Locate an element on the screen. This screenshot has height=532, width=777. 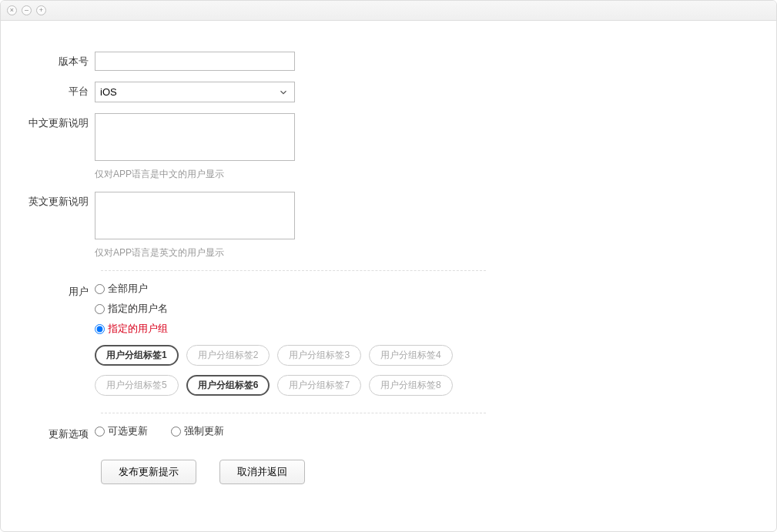
group-tags-row-2: 用户分组标签5 用户分组标签6 用户分组标签7 用户分组标签8 is located at coordinates (274, 385).